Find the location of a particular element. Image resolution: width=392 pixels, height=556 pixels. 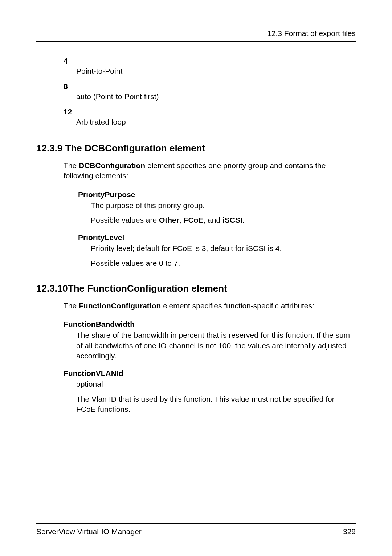

header-rule is located at coordinates (196, 42).